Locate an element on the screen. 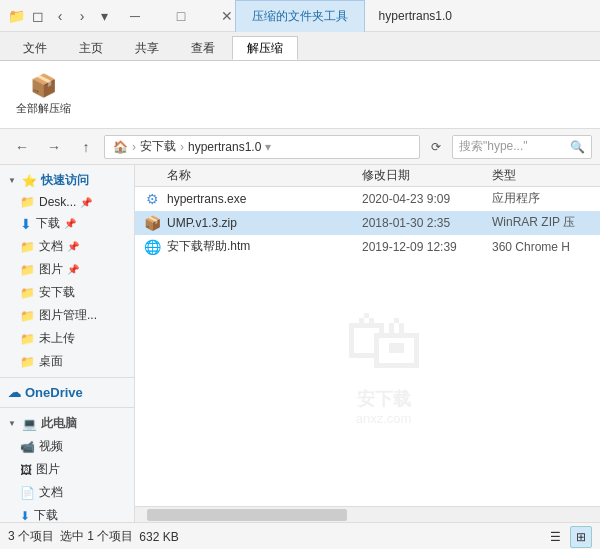  zip-icon: 📦 is located at coordinates (152, 223).